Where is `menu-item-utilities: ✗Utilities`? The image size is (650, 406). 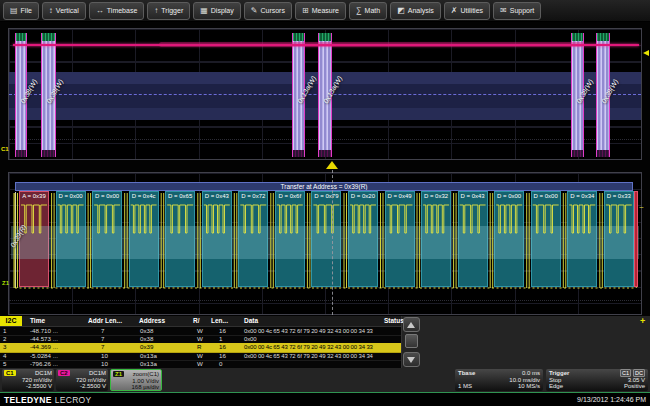 menu-item-utilities: ✗Utilities is located at coordinates (467, 11).